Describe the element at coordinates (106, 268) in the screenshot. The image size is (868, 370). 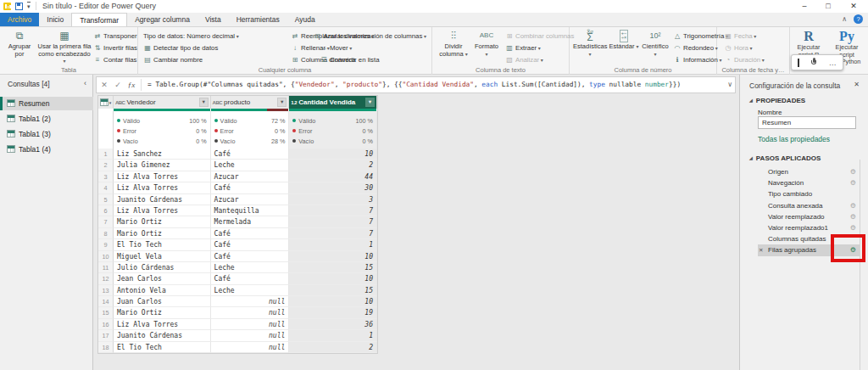
I see `row-number: 11` at that location.